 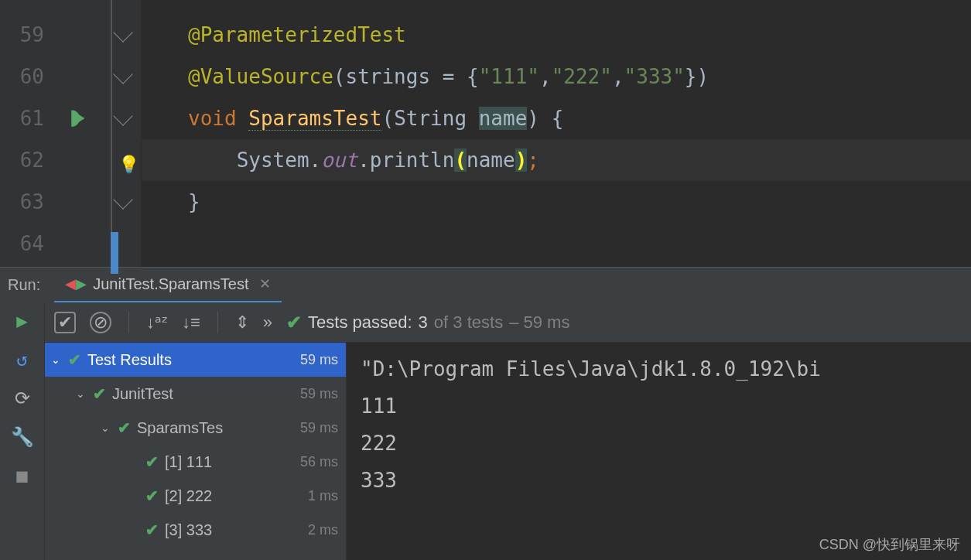 I want to click on arg-name: strings, so click(x=388, y=77).